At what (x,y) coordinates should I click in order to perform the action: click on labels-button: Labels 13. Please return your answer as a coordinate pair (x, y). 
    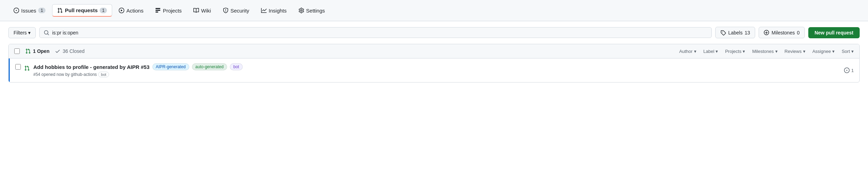
    Looking at the image, I should click on (735, 33).